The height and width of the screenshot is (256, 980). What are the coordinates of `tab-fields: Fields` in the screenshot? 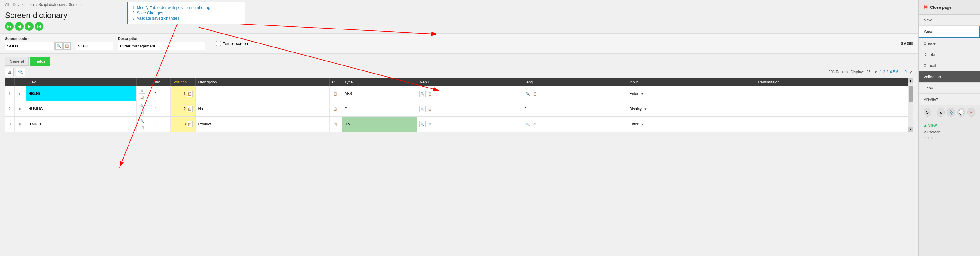 It's located at (40, 61).